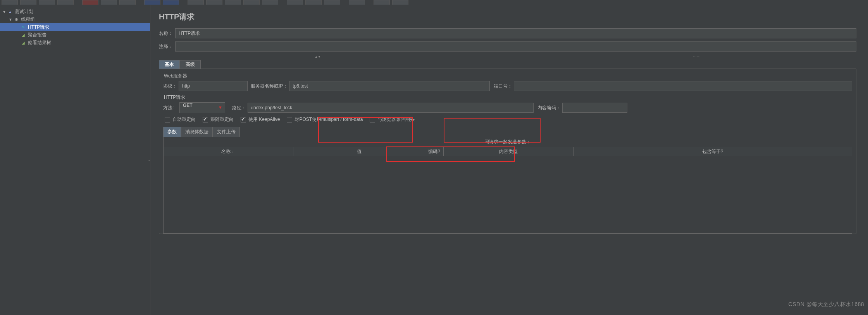  I want to click on tree-label: 聚合报告, so click(37, 35).